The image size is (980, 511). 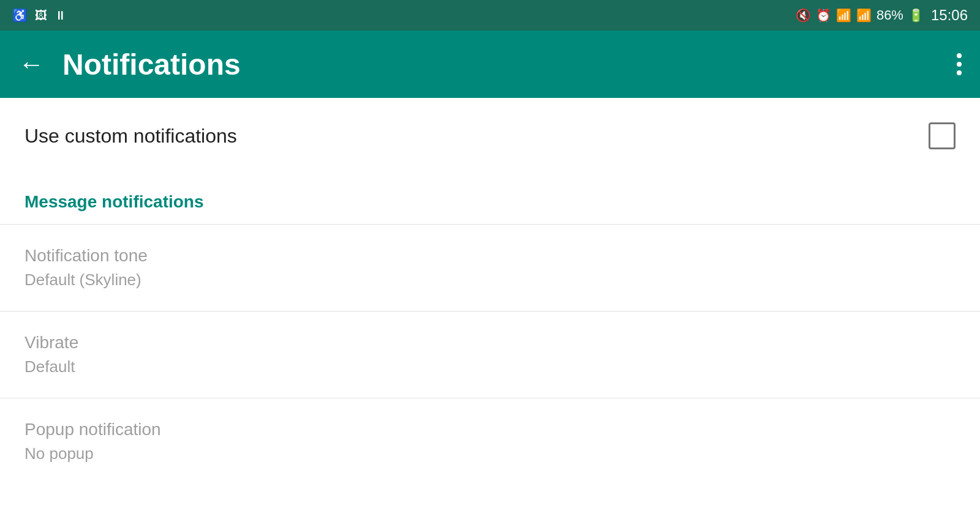 What do you see at coordinates (490, 136) in the screenshot?
I see `custom-notifications-row: Use custom notifications` at bounding box center [490, 136].